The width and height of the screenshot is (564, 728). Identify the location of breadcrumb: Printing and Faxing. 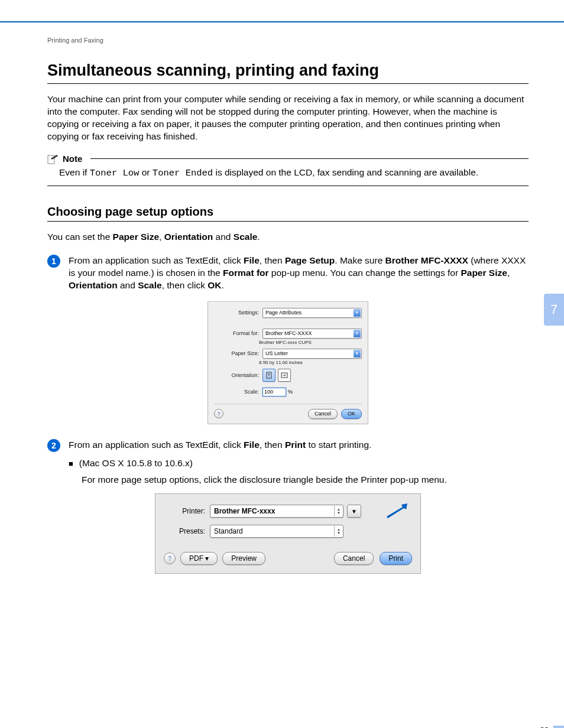
(288, 40).